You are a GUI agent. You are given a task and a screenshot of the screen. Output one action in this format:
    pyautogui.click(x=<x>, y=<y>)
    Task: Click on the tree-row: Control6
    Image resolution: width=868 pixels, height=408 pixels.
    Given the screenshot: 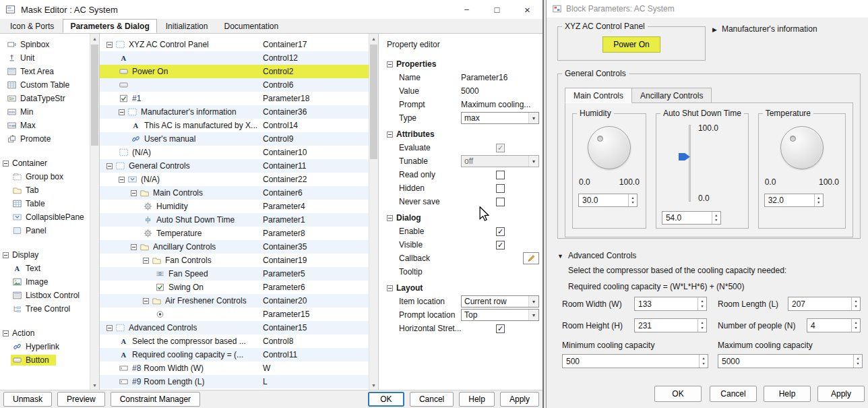 What is the action you would take?
    pyautogui.click(x=239, y=85)
    